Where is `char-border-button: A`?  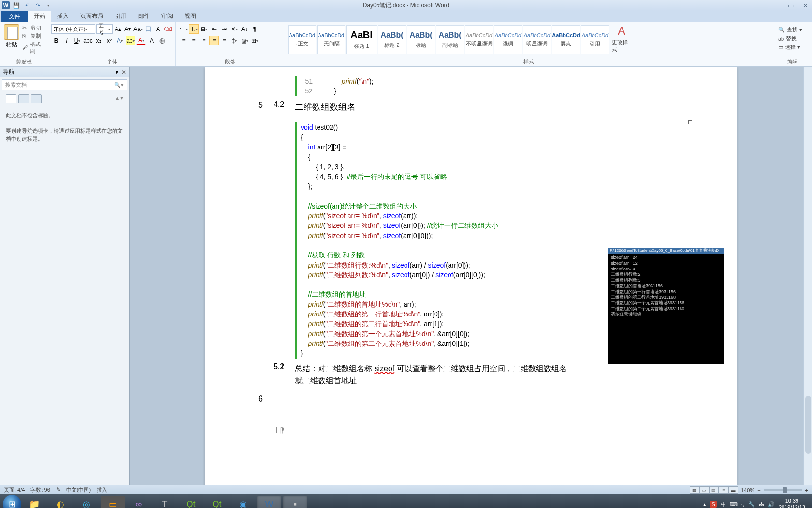
char-border-button: A is located at coordinates (158, 29).